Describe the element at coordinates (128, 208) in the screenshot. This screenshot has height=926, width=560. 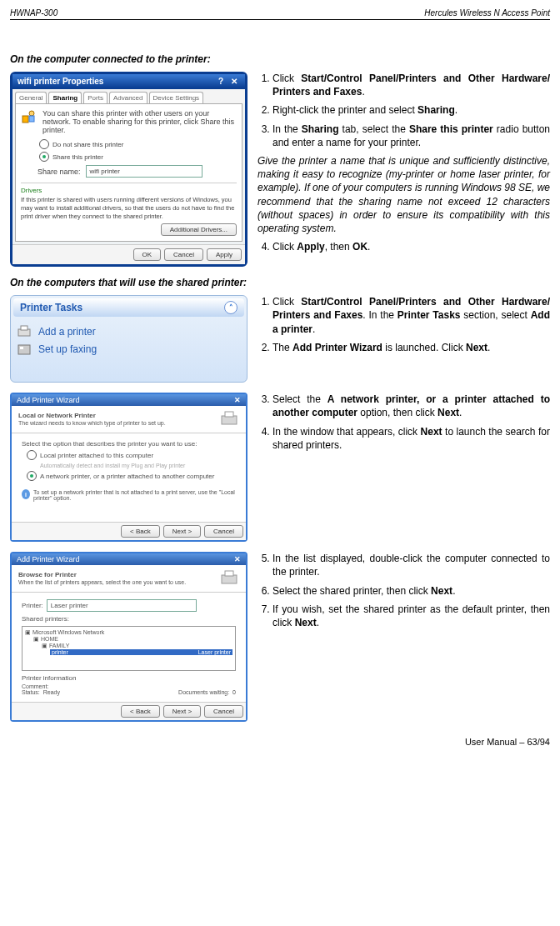
I see `drivers-text: If this printer is shared with users run…` at that location.